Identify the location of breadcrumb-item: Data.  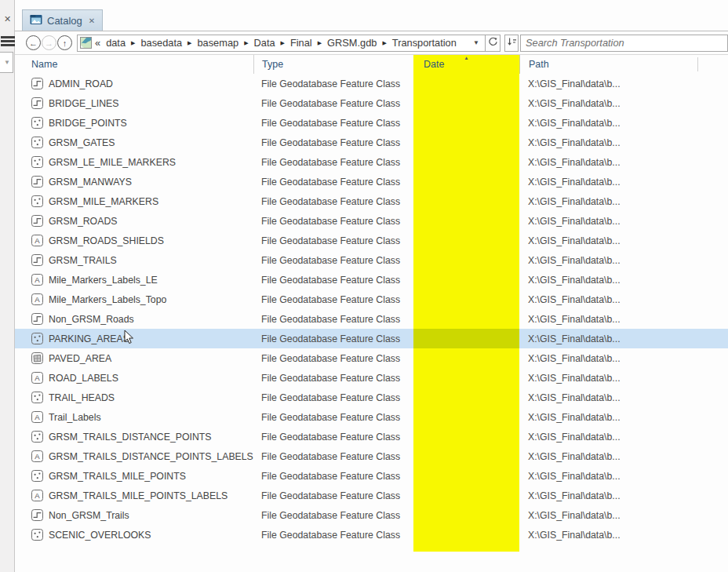
(265, 42).